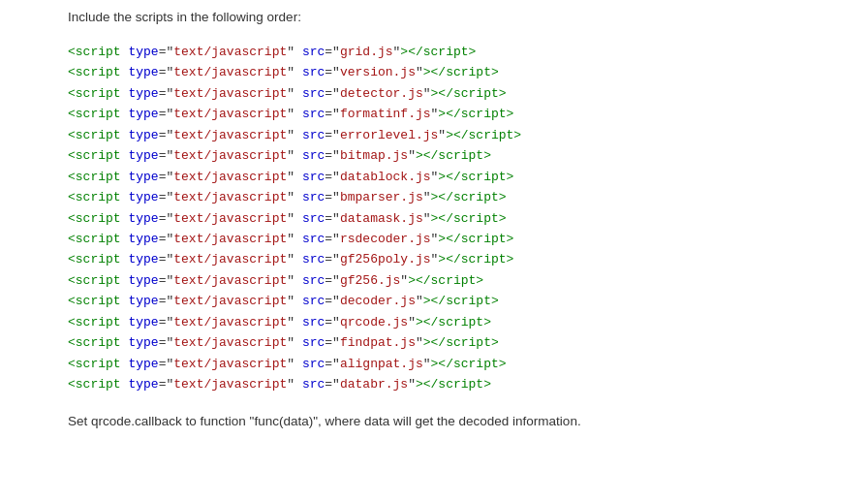 The height and width of the screenshot is (502, 868). Describe the element at coordinates (434, 300) in the screenshot. I see `script-line: <script type="text/javascript" src="deco…` at that location.